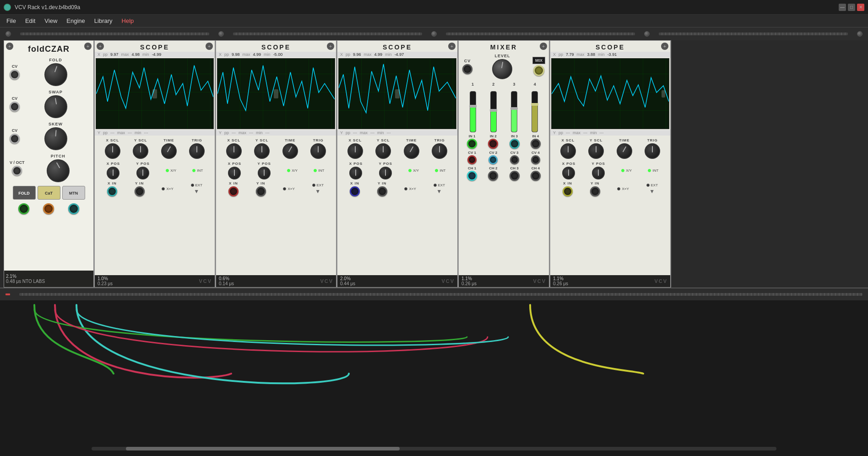  What do you see at coordinates (435, 185) in the screenshot?
I see `scope3-ext-dot` at bounding box center [435, 185].